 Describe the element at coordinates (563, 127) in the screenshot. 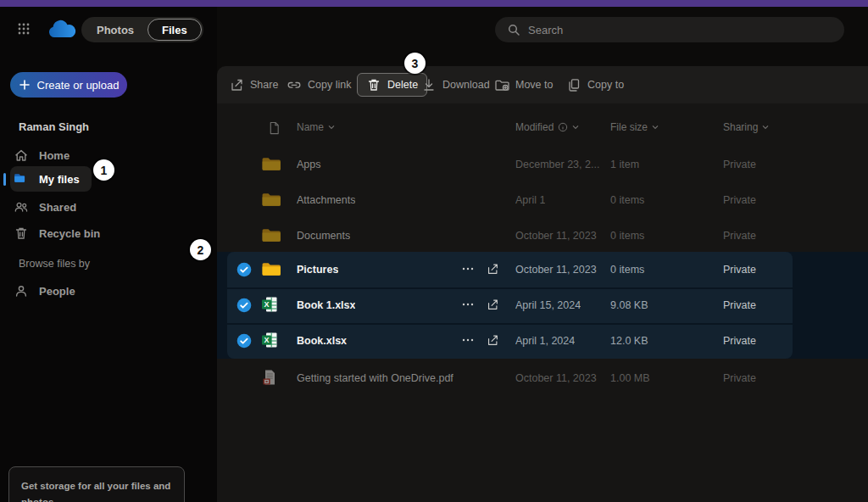

I see `info-icon` at that location.